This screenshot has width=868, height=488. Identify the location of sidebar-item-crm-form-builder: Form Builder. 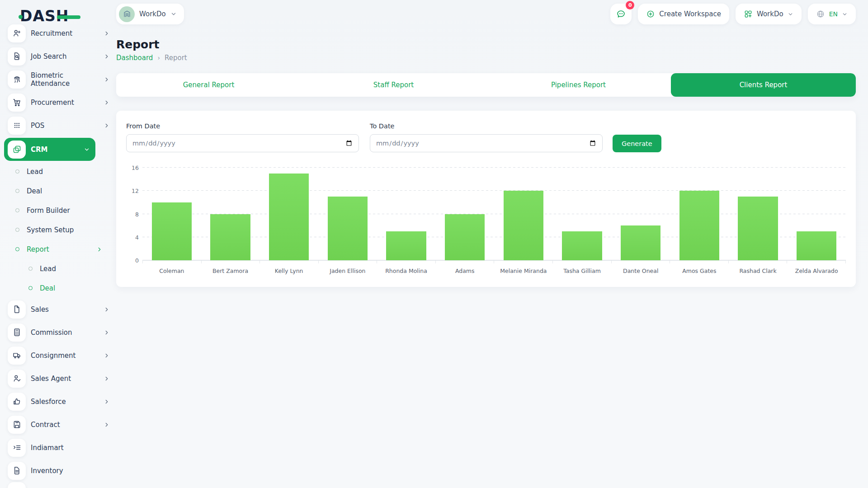
(58, 211).